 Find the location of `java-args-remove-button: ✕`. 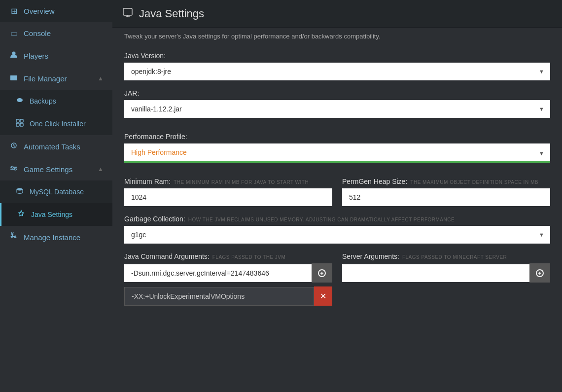

java-args-remove-button: ✕ is located at coordinates (323, 296).